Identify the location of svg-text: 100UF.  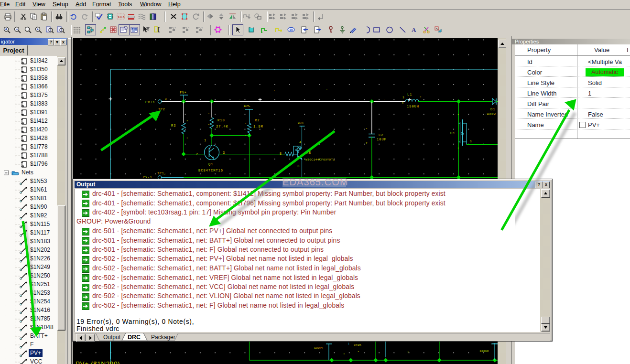
(484, 352).